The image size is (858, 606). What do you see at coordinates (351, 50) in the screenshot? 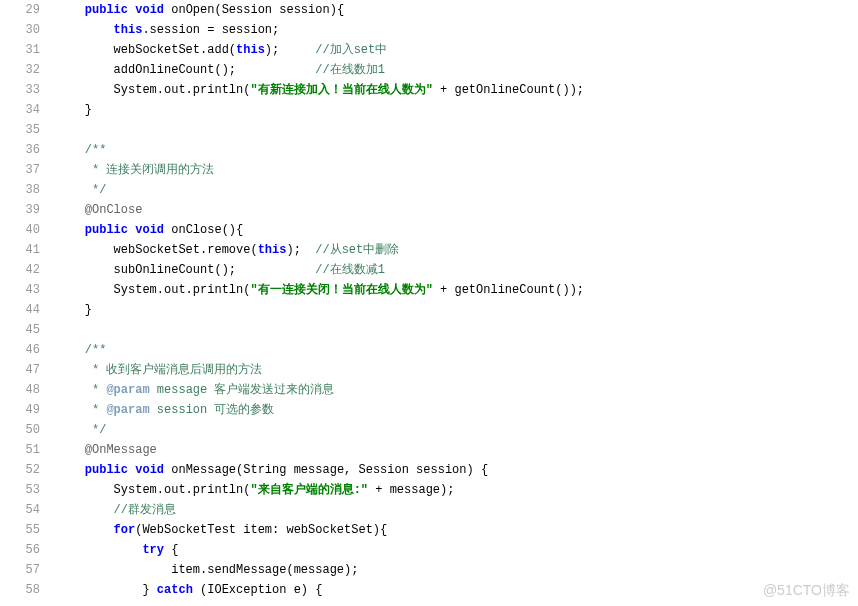
I see `code-token: //加入set中` at bounding box center [351, 50].